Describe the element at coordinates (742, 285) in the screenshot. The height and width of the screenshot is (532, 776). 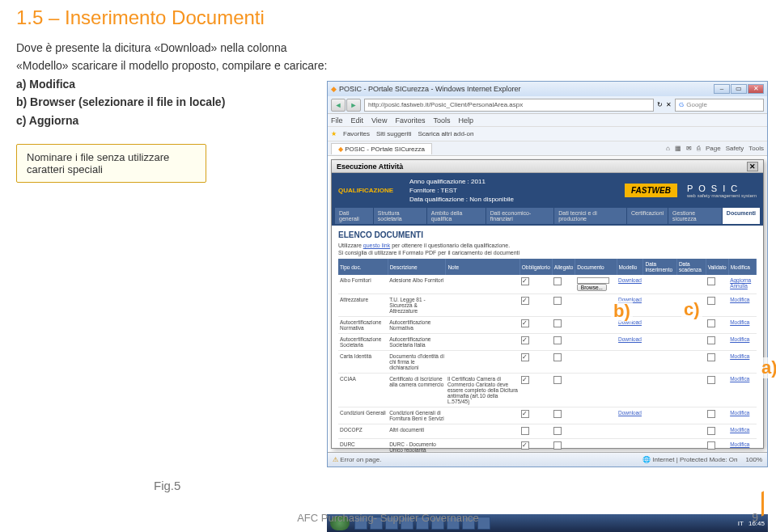
I see `cell-action: Aggiorna Annulla` at that location.